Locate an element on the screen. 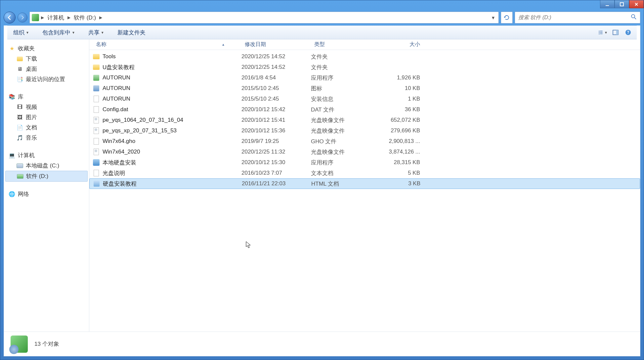 This screenshot has width=644, height=360. file-name: Win7x64_2020 is located at coordinates (121, 152).